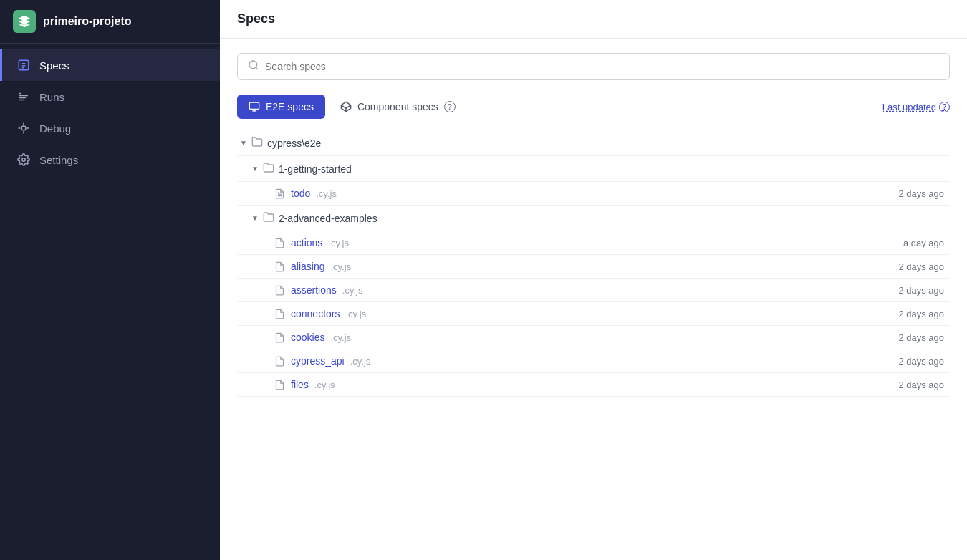 The height and width of the screenshot is (560, 967). Describe the element at coordinates (916, 107) in the screenshot. I see `last-updated: Last updated ?` at that location.